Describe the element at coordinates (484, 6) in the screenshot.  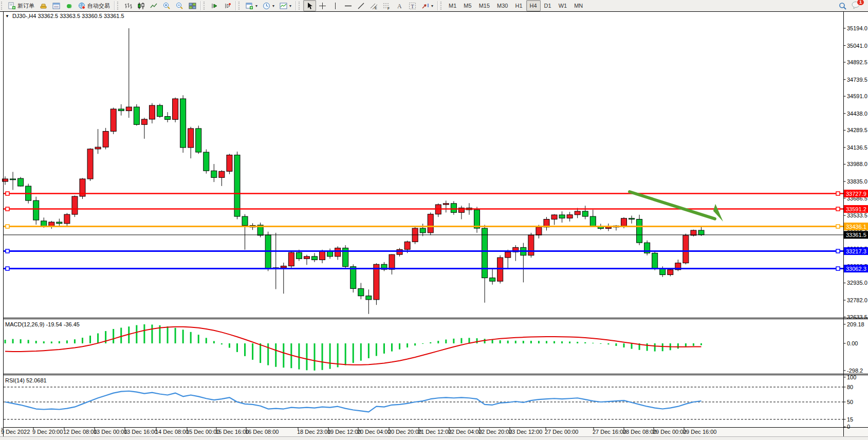
I see `timeframe-m15-button: M15` at that location.